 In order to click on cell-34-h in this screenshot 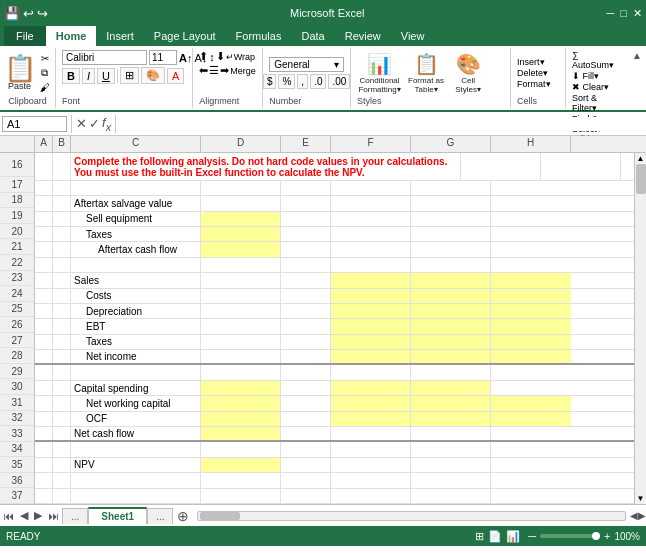, I will do `click(531, 449)`.